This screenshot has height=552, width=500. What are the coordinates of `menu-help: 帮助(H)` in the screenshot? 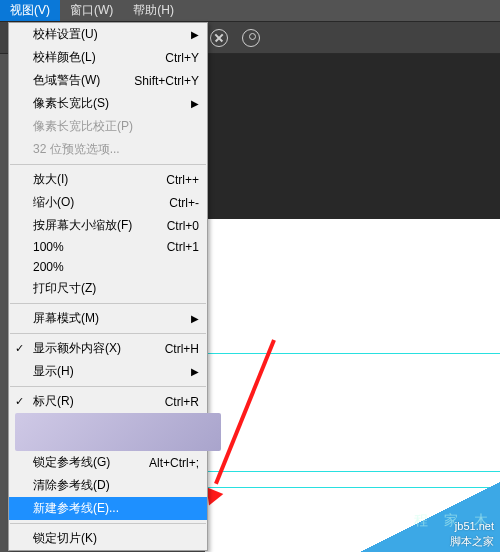 It's located at (154, 10).